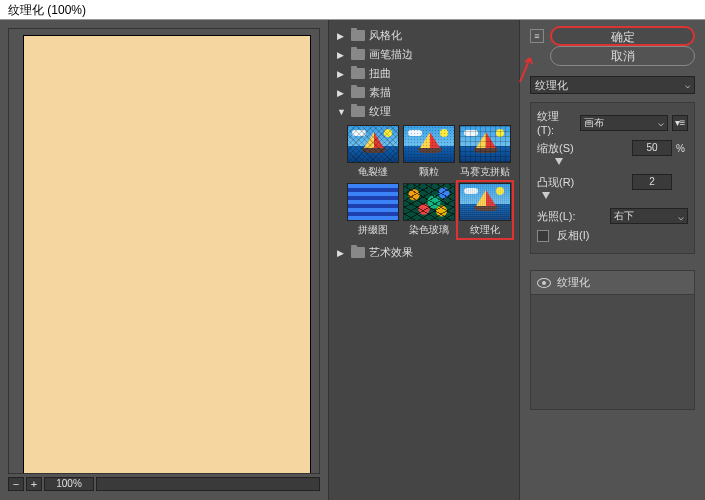  Describe the element at coordinates (373, 152) in the screenshot. I see `thumb-craquelure: 龟裂缝` at that location.